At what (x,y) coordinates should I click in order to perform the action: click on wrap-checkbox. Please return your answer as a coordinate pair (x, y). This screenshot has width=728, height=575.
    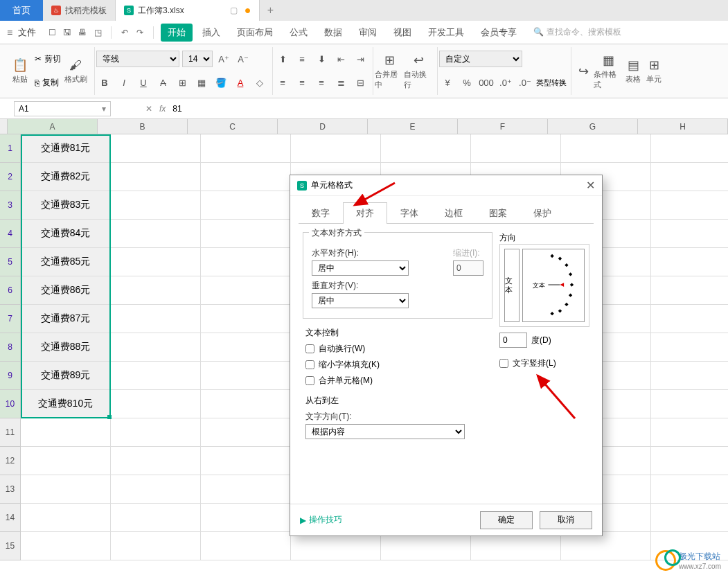
    Looking at the image, I should click on (310, 349).